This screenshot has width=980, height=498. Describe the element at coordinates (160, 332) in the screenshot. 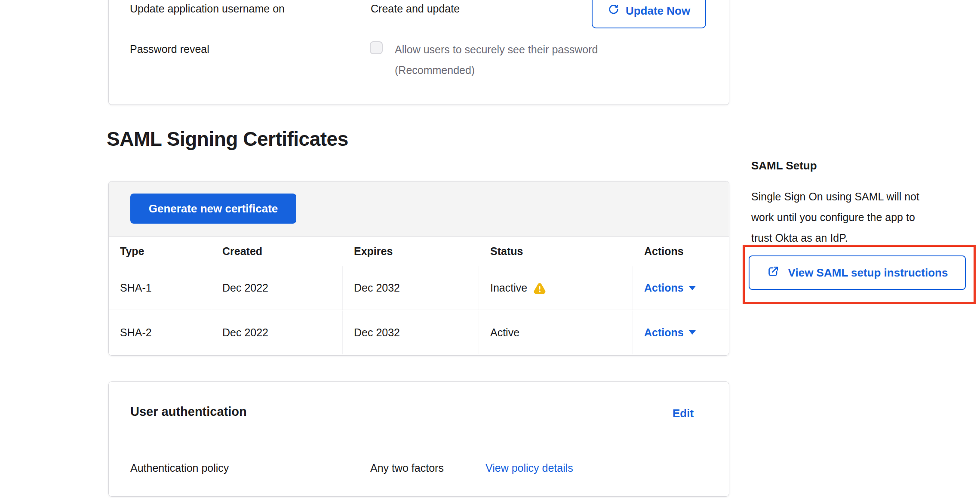

I see `cert-type: SHA-2` at that location.